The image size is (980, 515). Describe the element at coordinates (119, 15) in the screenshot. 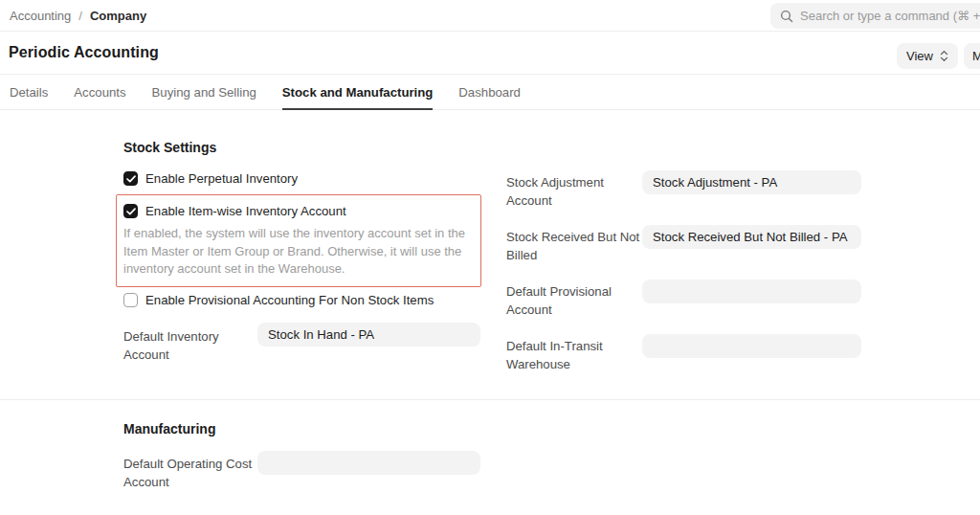

I see `breadcrumb-company: Company` at that location.